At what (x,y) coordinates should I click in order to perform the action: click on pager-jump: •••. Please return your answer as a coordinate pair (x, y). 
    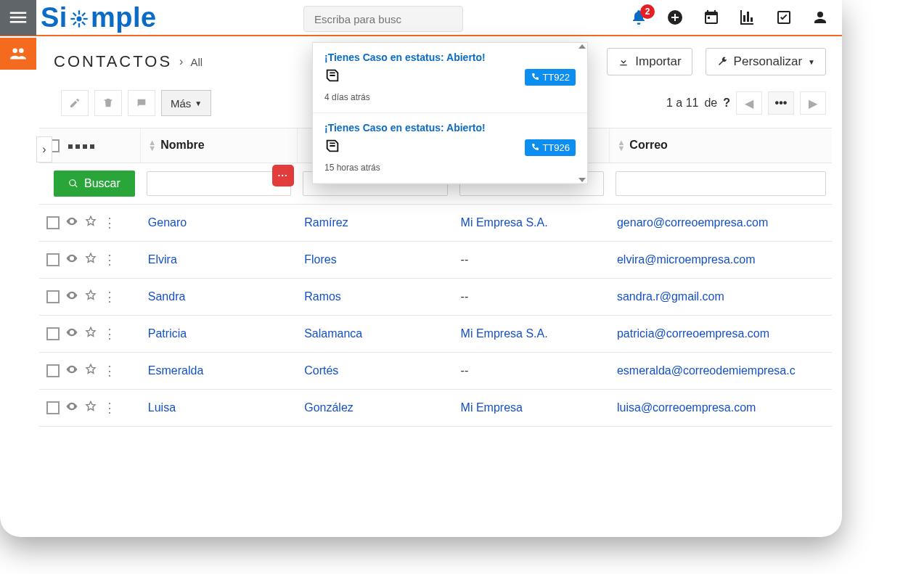
    Looking at the image, I should click on (781, 103).